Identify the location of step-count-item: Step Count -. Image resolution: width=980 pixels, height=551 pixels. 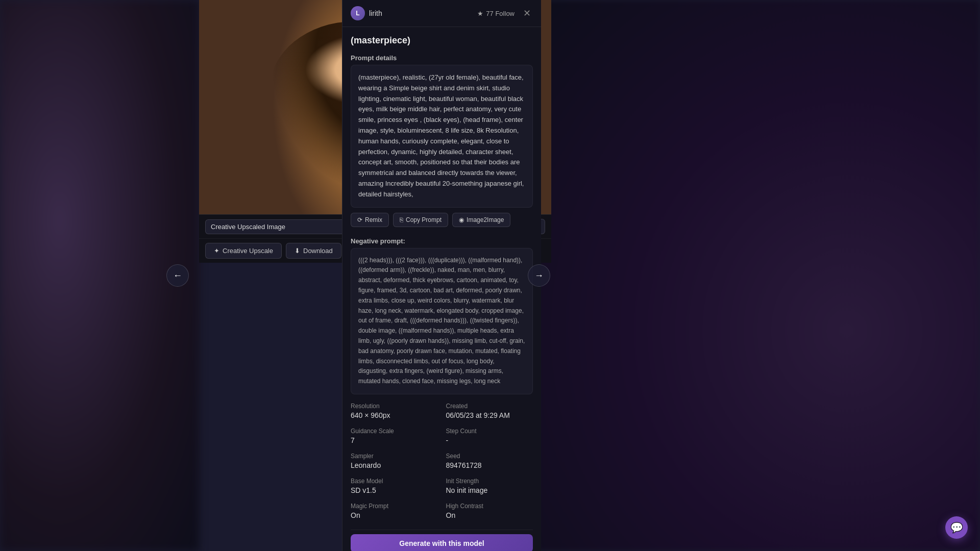
(490, 436).